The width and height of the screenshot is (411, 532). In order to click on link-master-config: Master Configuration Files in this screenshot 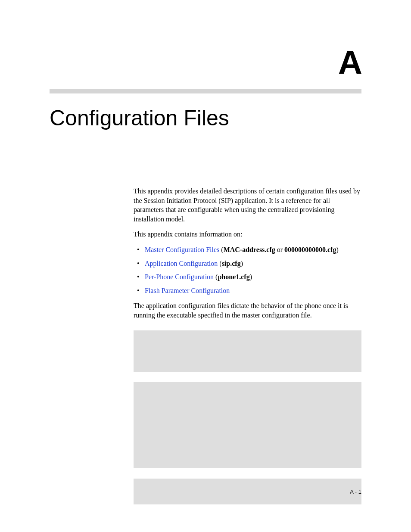, I will do `click(182, 250)`.